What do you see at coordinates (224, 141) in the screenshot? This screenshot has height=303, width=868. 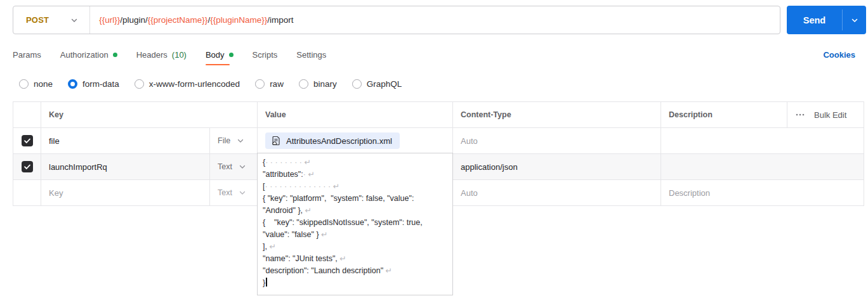 I see `type-label: File` at bounding box center [224, 141].